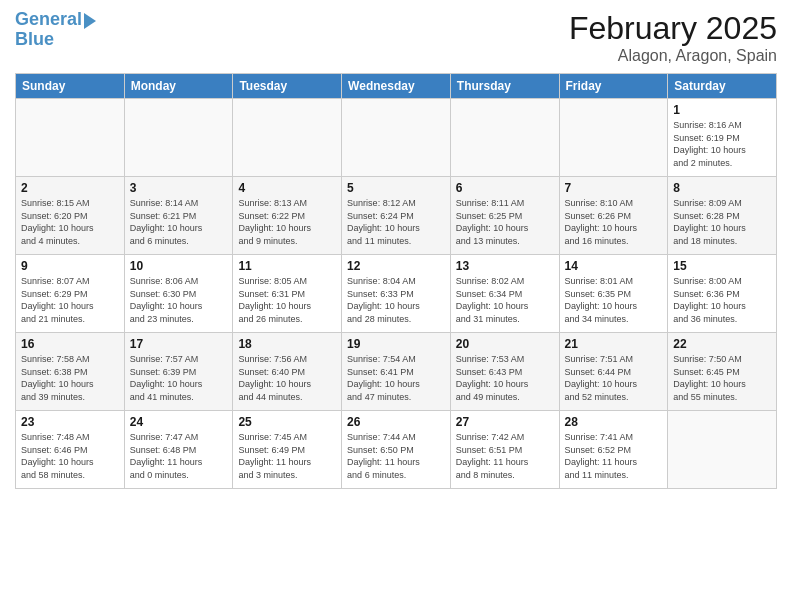 The image size is (792, 612). I want to click on cell-day-number: 24, so click(179, 422).